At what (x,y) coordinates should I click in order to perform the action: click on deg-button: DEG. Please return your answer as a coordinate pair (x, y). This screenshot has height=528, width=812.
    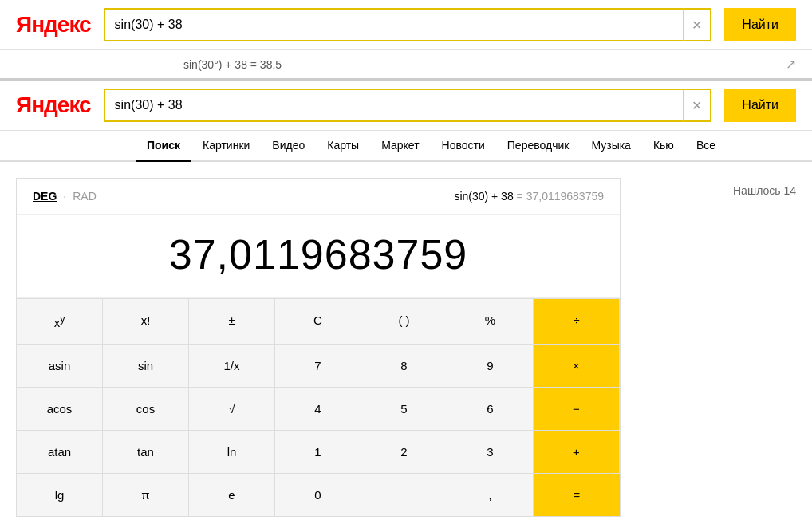
    Looking at the image, I should click on (45, 196).